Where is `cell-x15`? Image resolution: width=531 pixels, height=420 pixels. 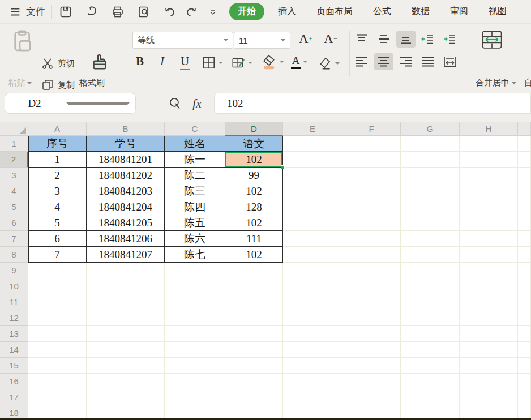 cell-x15 is located at coordinates (524, 366).